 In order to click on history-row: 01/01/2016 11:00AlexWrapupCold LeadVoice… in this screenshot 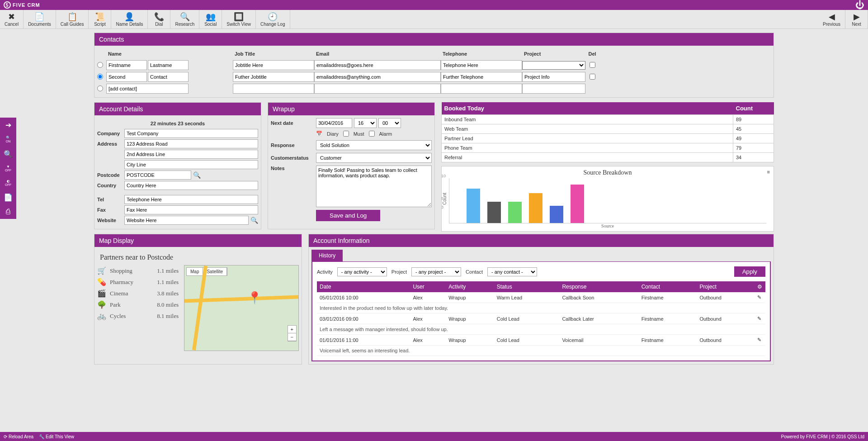, I will do `click(541, 340)`.